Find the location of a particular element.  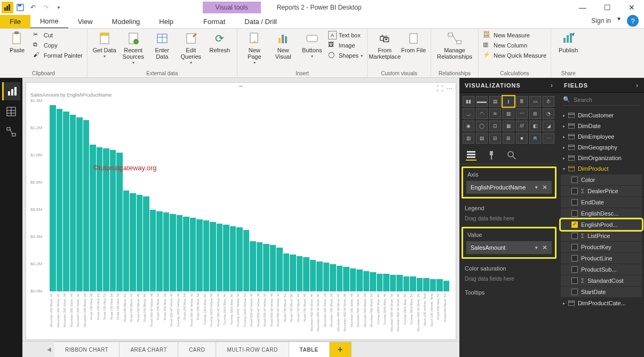

get-data-button: Get Data▾ is located at coordinates (105, 45).